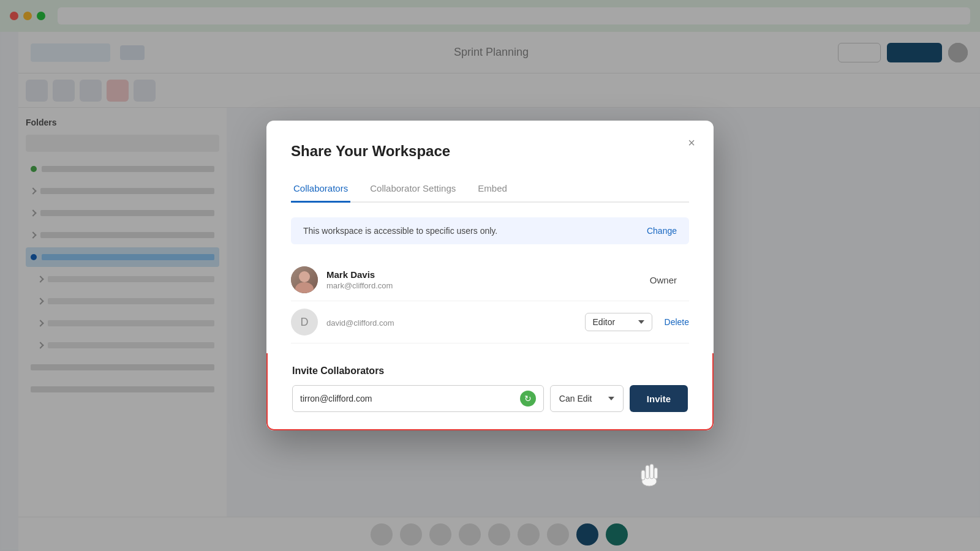 The width and height of the screenshot is (980, 551). I want to click on mark-face, so click(304, 280).